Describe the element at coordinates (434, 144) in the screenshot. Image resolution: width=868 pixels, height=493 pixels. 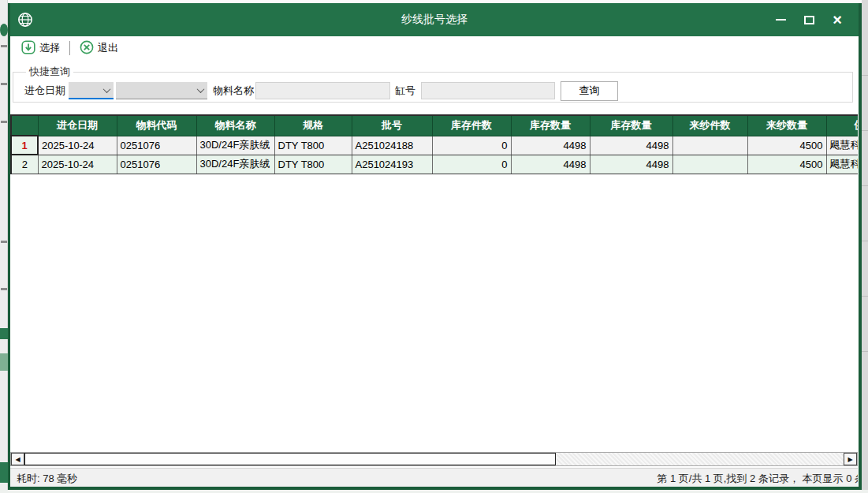
I see `grid-viewport: 进仓日期物料代码物料名称规格批号库存件数库存数量库存数量来纱件数来纱数量供应商1…` at that location.